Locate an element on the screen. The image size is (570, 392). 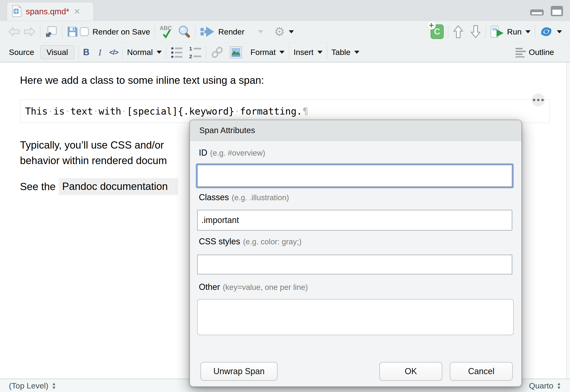
sync-icon is located at coordinates (546, 32).